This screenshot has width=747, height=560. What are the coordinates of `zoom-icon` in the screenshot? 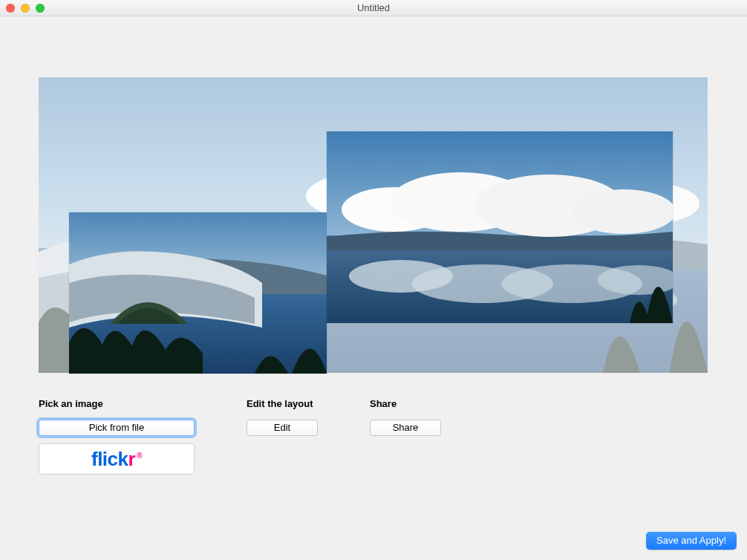 It's located at (40, 8).